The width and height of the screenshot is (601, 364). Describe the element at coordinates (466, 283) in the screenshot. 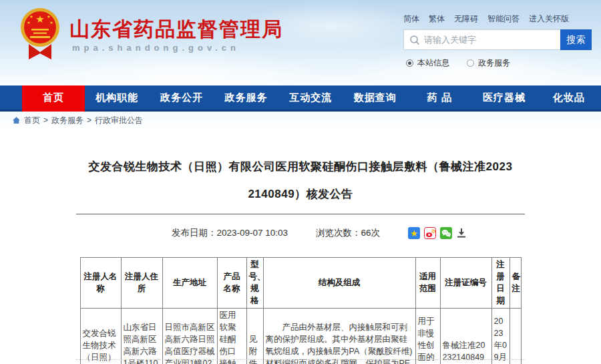

I see `col-cert-number: 注册证编号` at that location.